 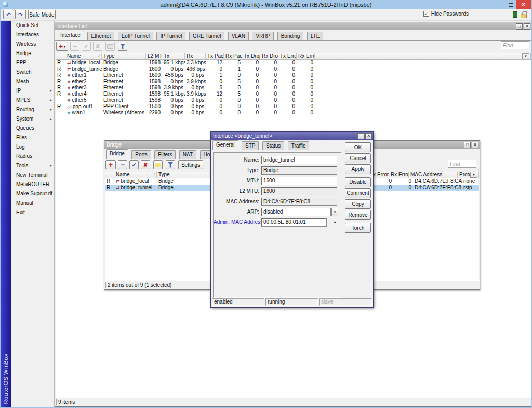 What do you see at coordinates (358, 228) in the screenshot?
I see `torch-button: Torch` at bounding box center [358, 228].